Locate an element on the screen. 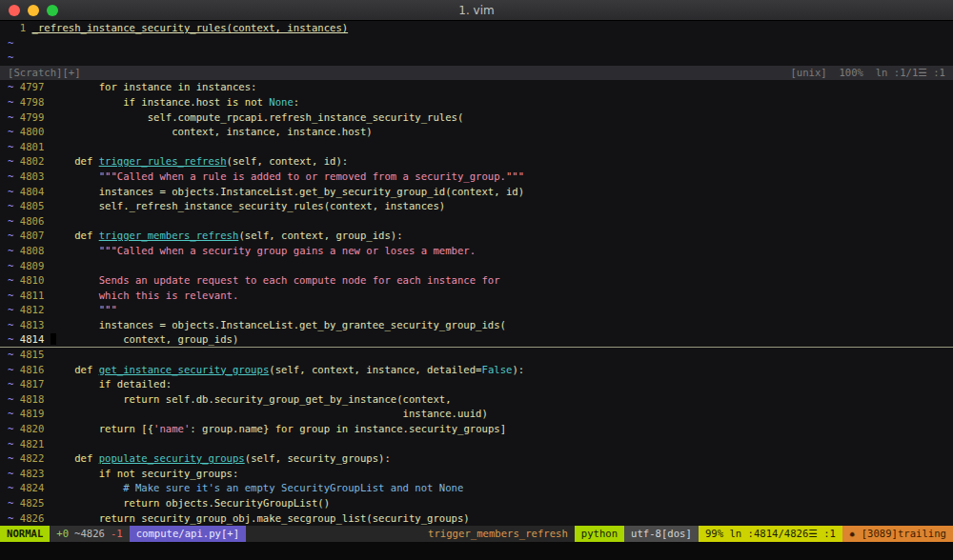 This screenshot has height=560, width=953. code-line: ~4808 """Called when a security group ga… is located at coordinates (476, 251).